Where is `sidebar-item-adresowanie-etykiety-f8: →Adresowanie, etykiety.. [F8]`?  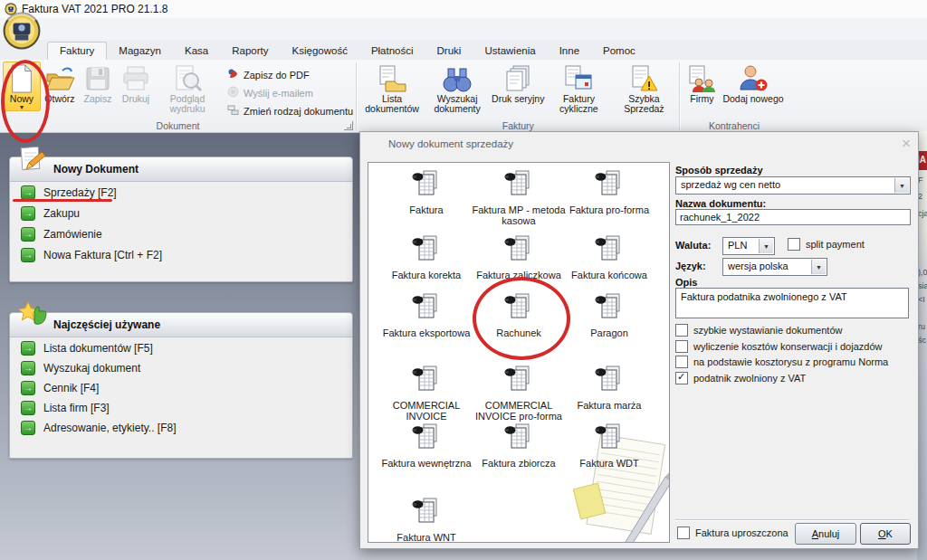 sidebar-item-adresowanie-etykiety-f8: →Adresowanie, etykiety.. [F8] is located at coordinates (99, 428).